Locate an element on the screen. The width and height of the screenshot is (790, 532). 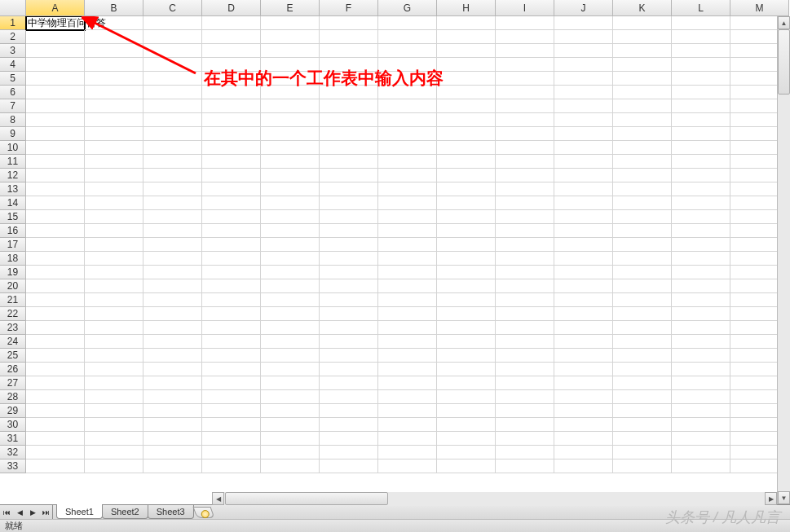
cell-G19 is located at coordinates (408, 272).